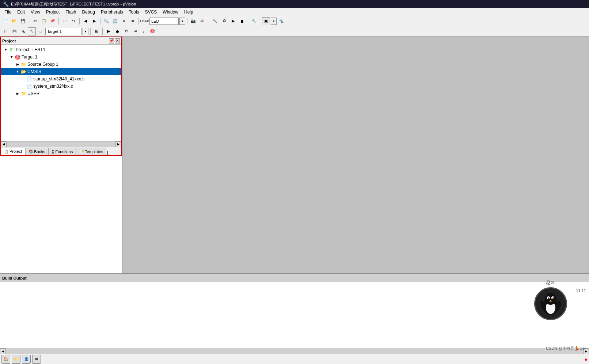 The width and height of the screenshot is (589, 364). What do you see at coordinates (170, 12) in the screenshot?
I see `menu-window: Window` at bounding box center [170, 12].